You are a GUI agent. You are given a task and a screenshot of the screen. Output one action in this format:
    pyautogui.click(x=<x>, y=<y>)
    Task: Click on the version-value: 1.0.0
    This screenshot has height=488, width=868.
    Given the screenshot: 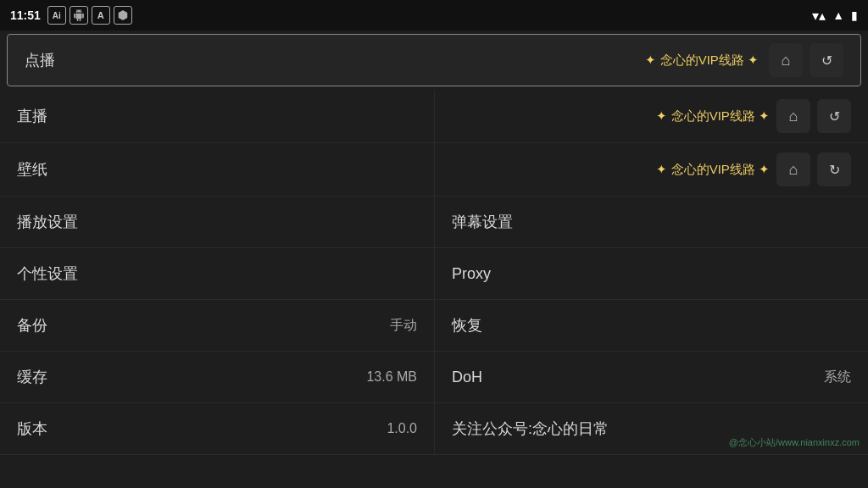 What is the action you would take?
    pyautogui.click(x=402, y=429)
    